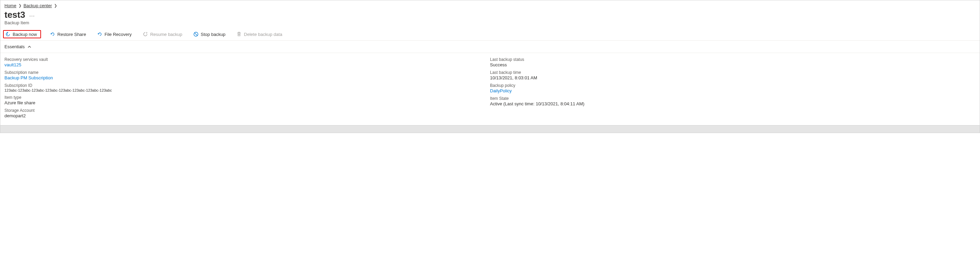  I want to click on storage-account-value: demopart2, so click(247, 116).